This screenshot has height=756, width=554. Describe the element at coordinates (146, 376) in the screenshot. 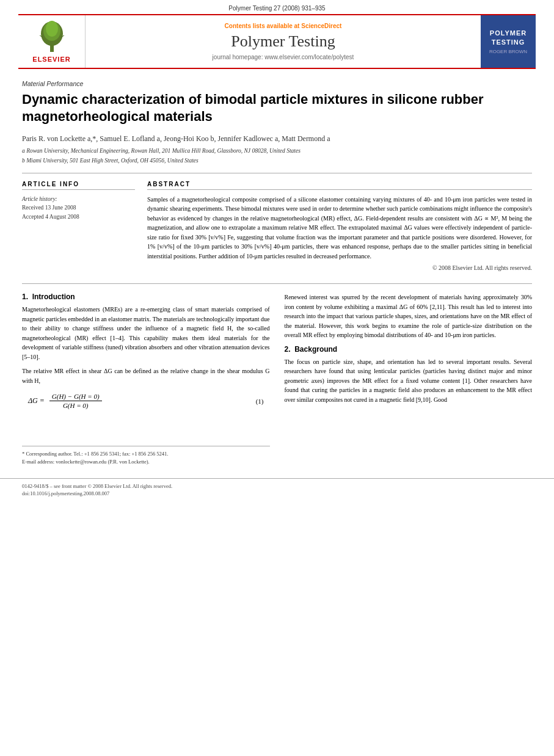

I see `intro-para2: The relative MR effect in shear ΔG can b…` at that location.